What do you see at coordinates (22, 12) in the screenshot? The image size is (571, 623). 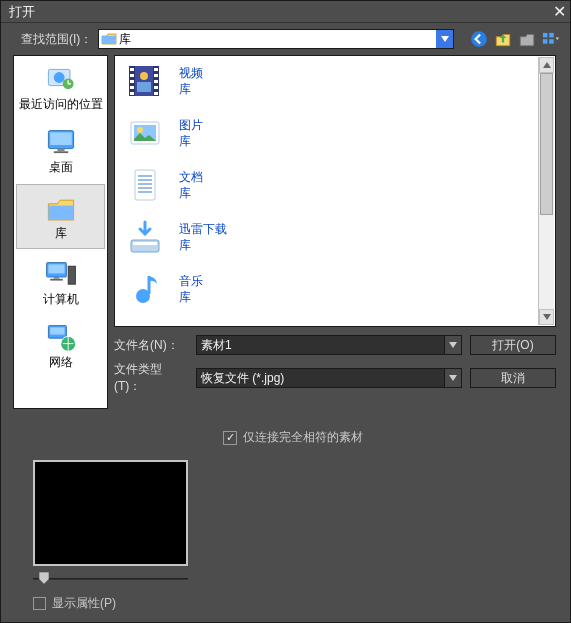 I see `window-title: 打开` at bounding box center [22, 12].